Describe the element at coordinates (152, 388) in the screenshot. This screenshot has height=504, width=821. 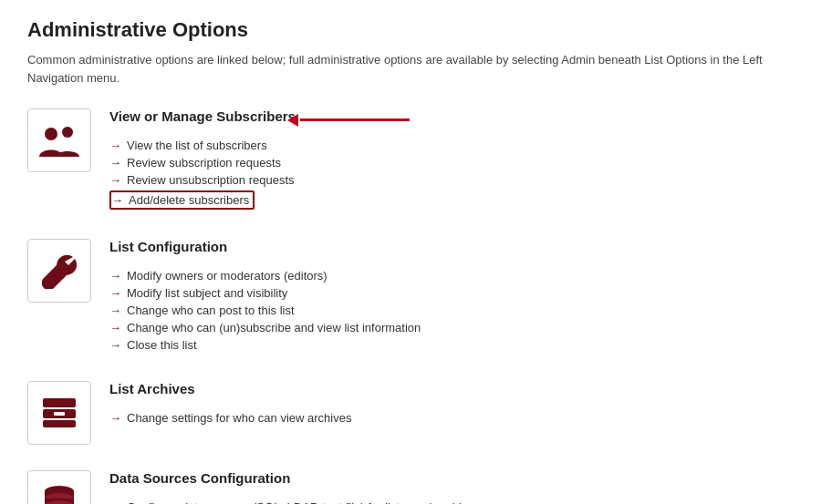
I see `list-archives-title: List Archives` at that location.